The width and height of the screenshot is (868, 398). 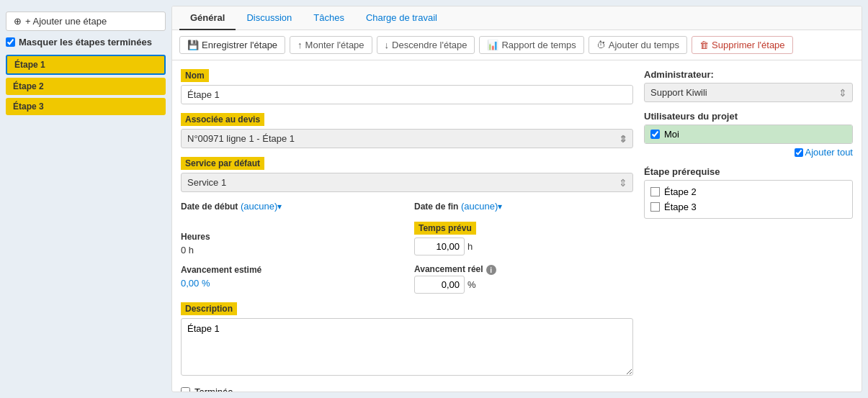 What do you see at coordinates (748, 199) in the screenshot?
I see `prerequisite-box: Étape 2 Étape 3` at bounding box center [748, 199].